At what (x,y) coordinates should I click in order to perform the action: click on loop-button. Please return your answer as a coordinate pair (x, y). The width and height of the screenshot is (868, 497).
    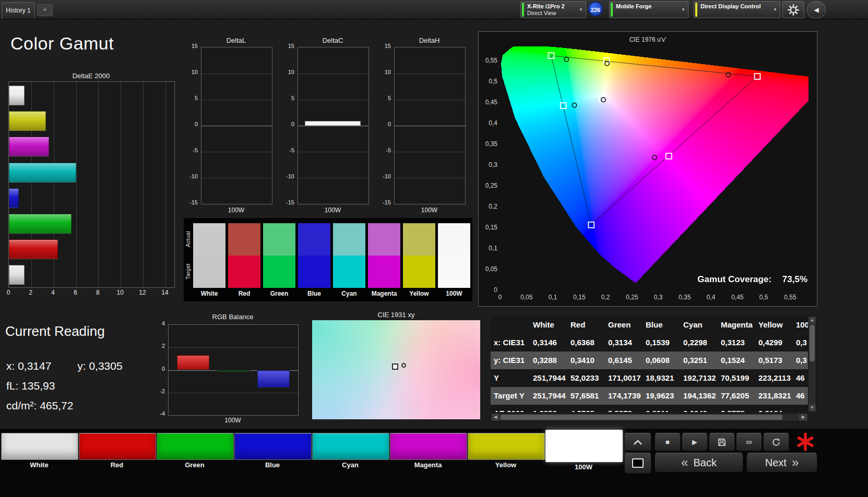
    Looking at the image, I should click on (776, 442).